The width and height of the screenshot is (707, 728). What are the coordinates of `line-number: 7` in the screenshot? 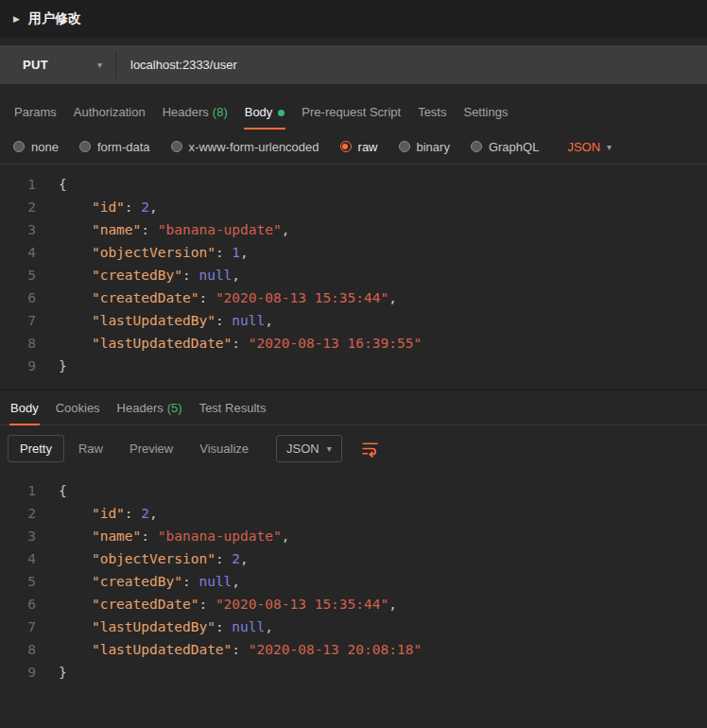 It's located at (29, 321).